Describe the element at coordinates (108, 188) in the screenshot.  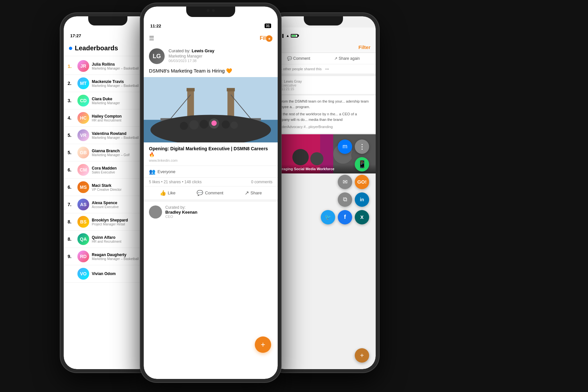
I see `leaderboard-item: 6.MSMaci StarkVP Creative Director` at that location.